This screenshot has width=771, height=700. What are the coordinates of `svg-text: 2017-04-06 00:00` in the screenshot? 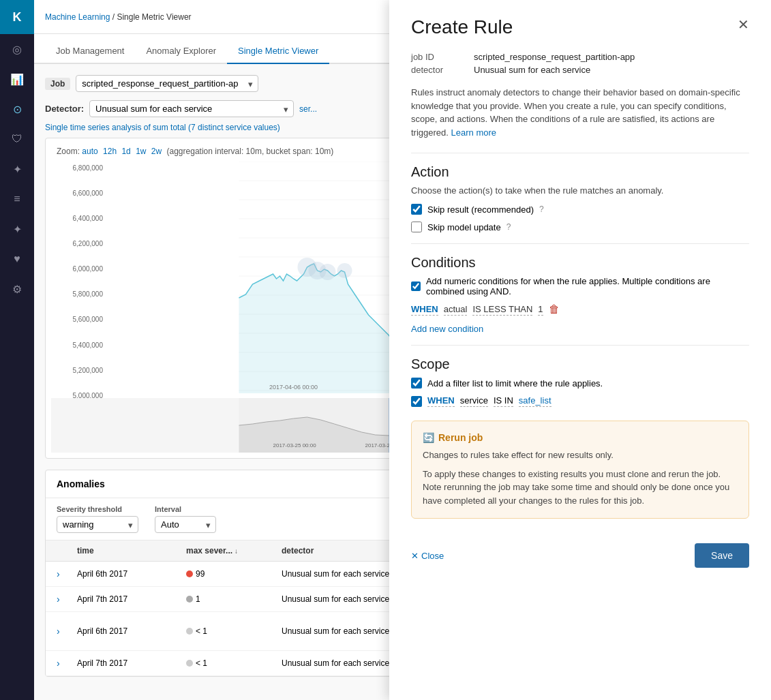 It's located at (293, 387).